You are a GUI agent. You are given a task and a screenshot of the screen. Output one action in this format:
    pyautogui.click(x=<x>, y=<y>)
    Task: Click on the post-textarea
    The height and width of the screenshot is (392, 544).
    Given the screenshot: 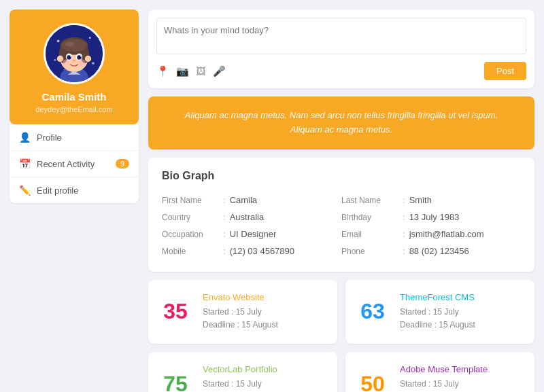 What is the action you would take?
    pyautogui.click(x=341, y=36)
    